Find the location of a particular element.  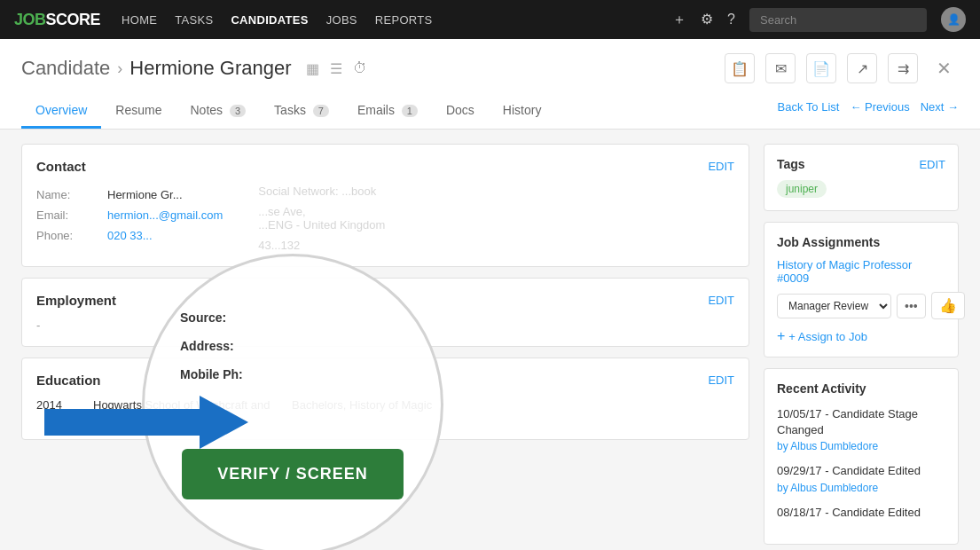

gear-icon: ⚙ is located at coordinates (707, 20).